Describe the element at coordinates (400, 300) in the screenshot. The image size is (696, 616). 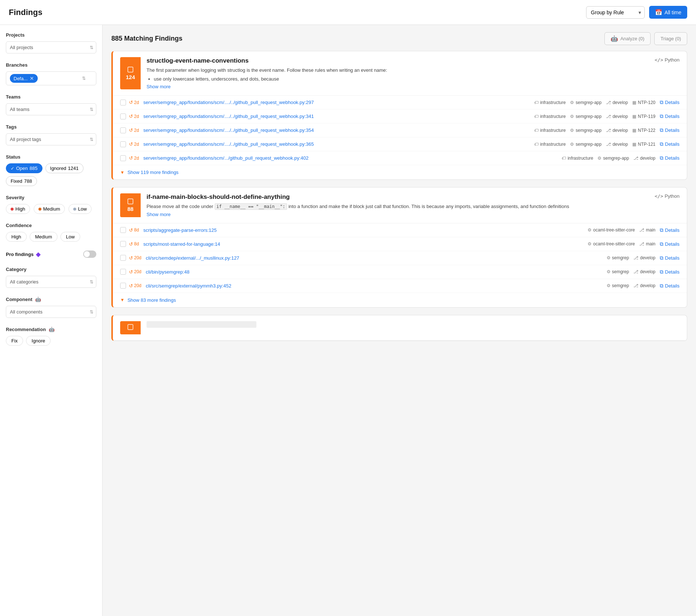
I see `show-more-findings-2: ▼ Show 83 more findings` at that location.